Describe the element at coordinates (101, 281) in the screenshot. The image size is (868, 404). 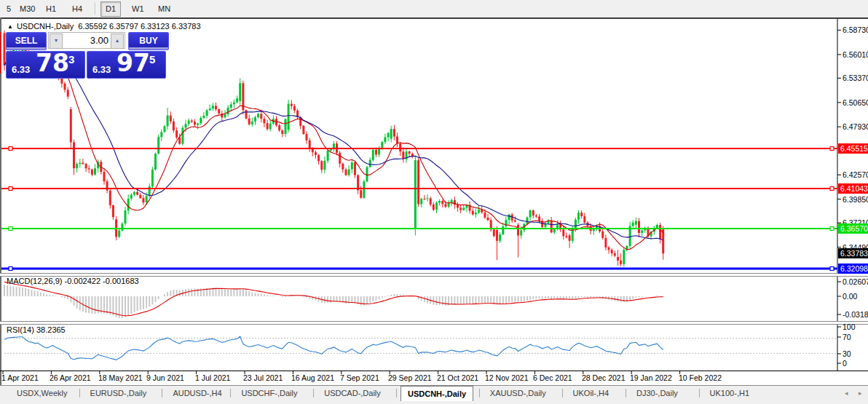
I see `macd-values: -0.002422 -0.001683` at that location.